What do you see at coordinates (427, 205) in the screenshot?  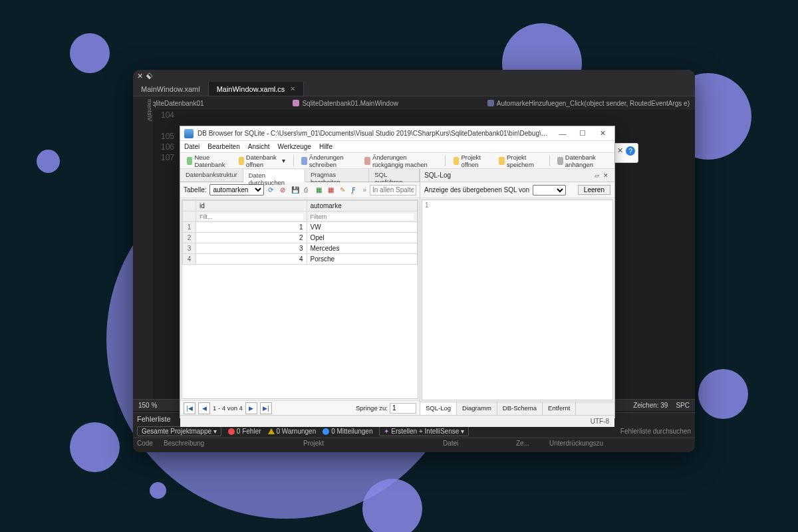 I see `log-line-number: 1` at bounding box center [427, 205].